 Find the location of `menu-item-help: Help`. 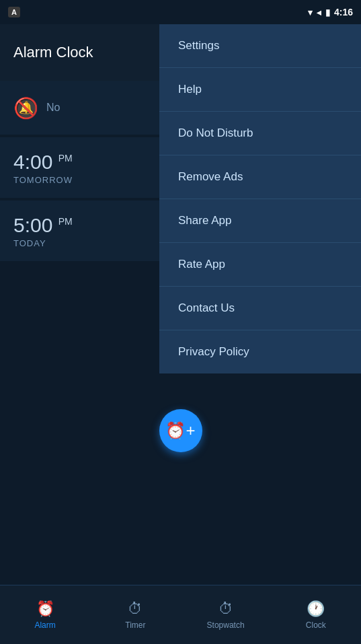

menu-item-help: Help is located at coordinates (260, 90).